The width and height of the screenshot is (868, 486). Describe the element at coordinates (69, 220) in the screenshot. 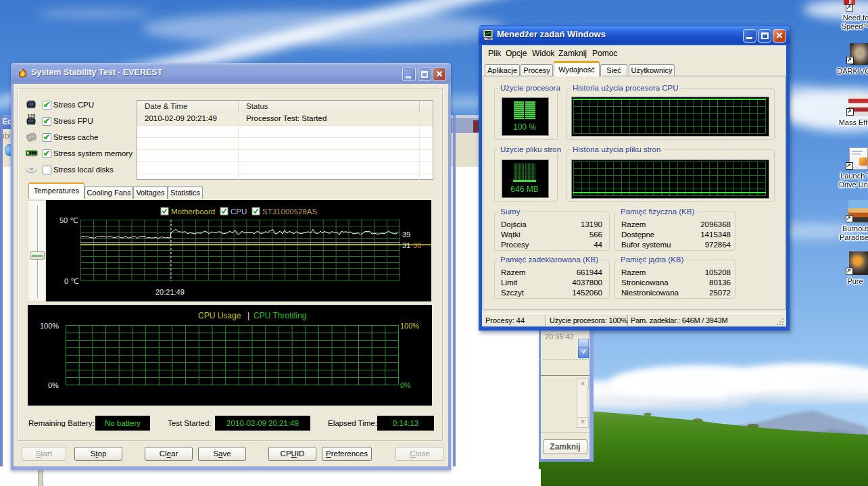

I see `svg-text: 50 ℃` at that location.